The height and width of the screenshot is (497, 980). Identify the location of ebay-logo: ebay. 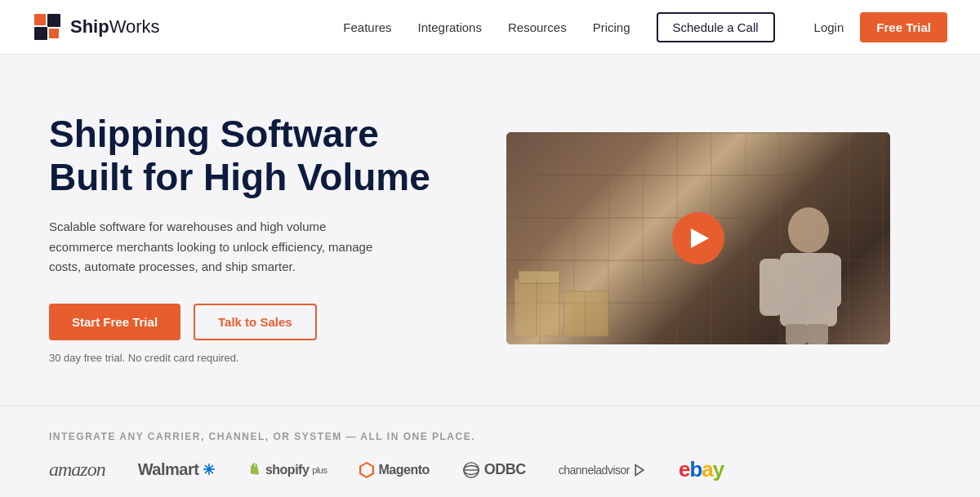
(701, 470).